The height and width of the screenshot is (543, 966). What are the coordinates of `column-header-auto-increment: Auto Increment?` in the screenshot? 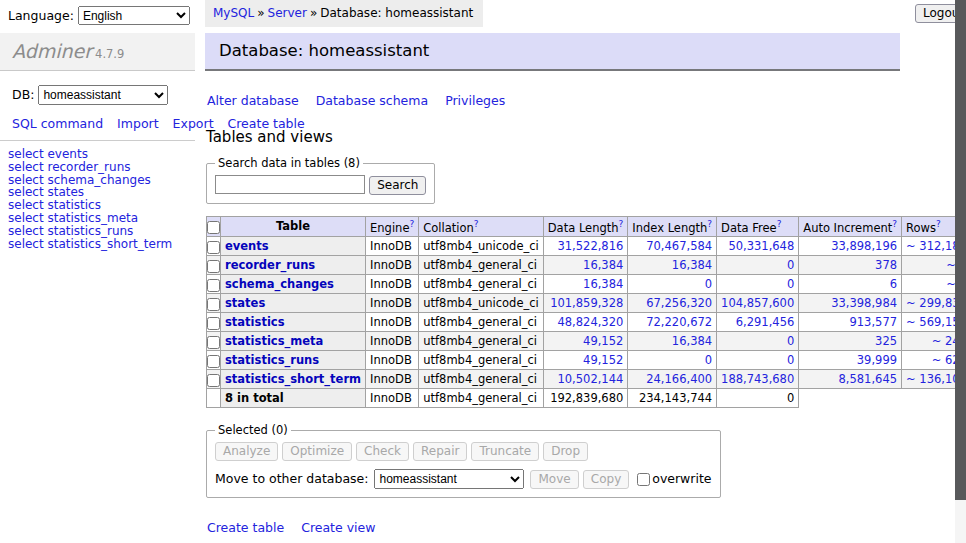 It's located at (850, 226).